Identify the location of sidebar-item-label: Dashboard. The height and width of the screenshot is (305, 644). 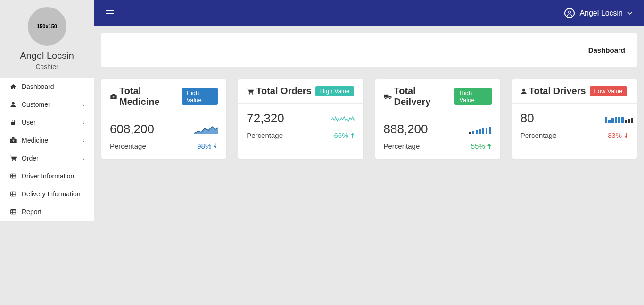
(38, 87).